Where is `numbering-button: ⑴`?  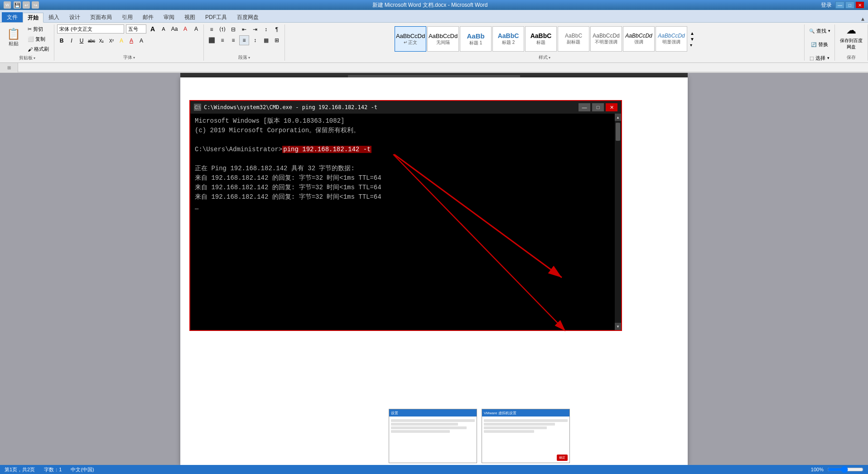
numbering-button: ⑴ is located at coordinates (222, 29).